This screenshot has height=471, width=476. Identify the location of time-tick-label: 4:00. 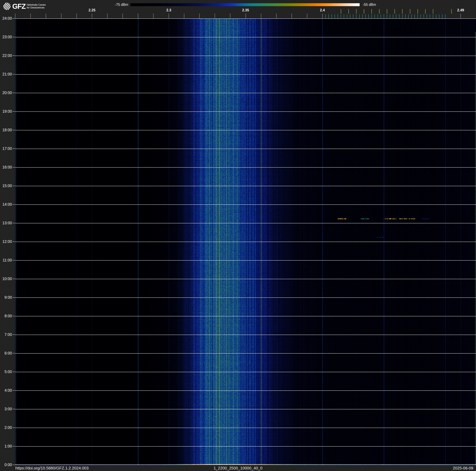
(6, 390).